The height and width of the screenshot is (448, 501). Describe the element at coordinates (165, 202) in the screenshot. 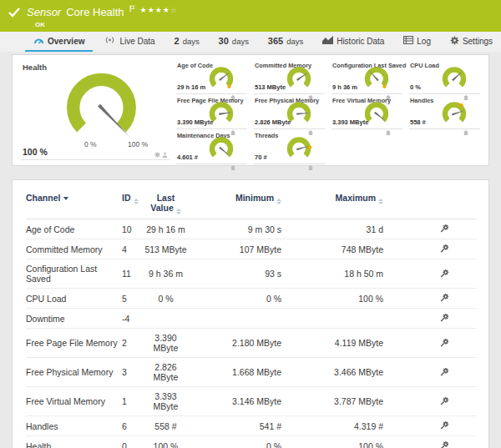

I see `column-header-last-value: Last Value` at that location.